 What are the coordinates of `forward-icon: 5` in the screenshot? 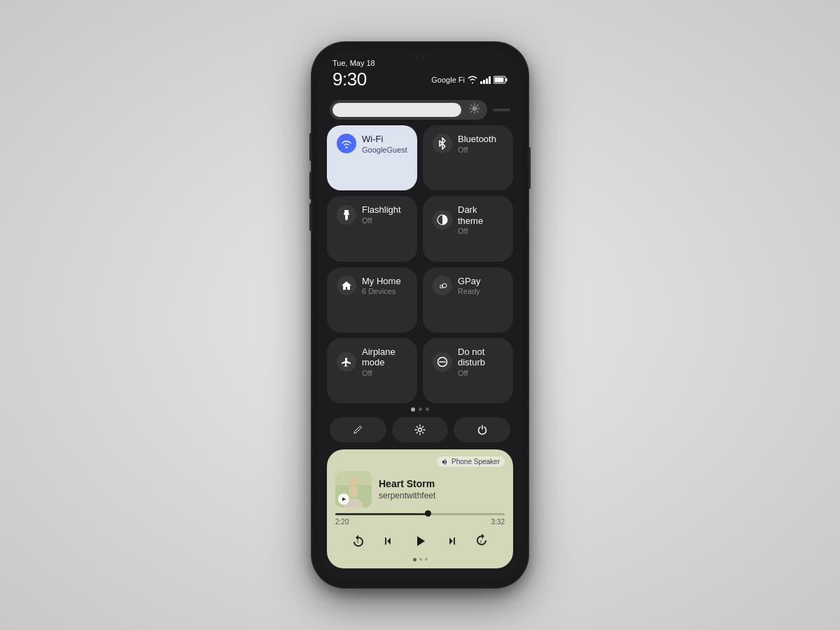 It's located at (482, 541).